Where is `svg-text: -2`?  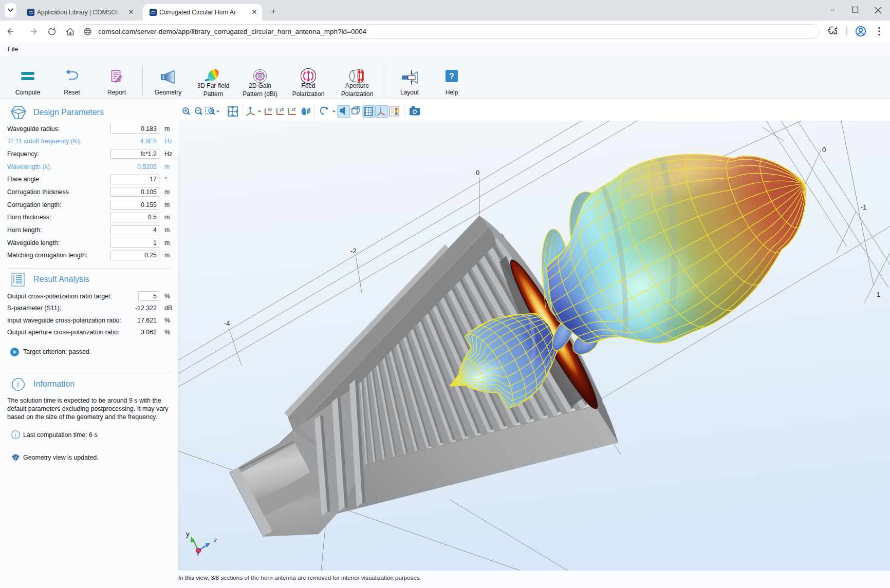 svg-text: -2 is located at coordinates (354, 251).